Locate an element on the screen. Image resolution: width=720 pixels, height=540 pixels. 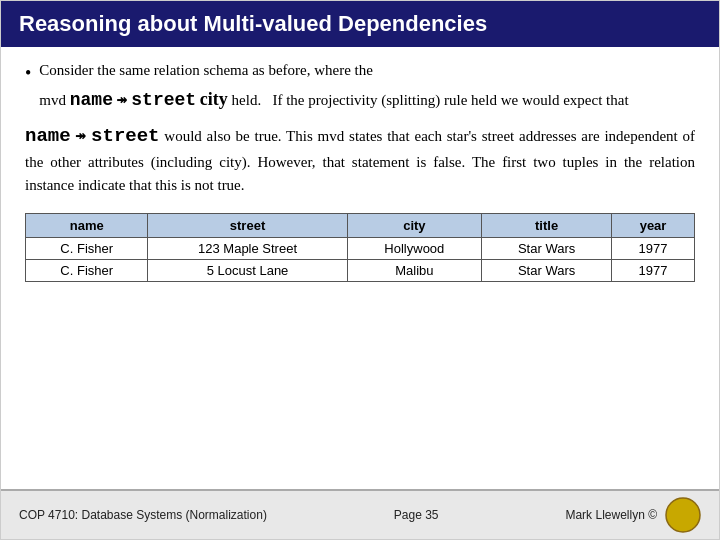
mvd-keyword: mvd is located at coordinates (54, 100).